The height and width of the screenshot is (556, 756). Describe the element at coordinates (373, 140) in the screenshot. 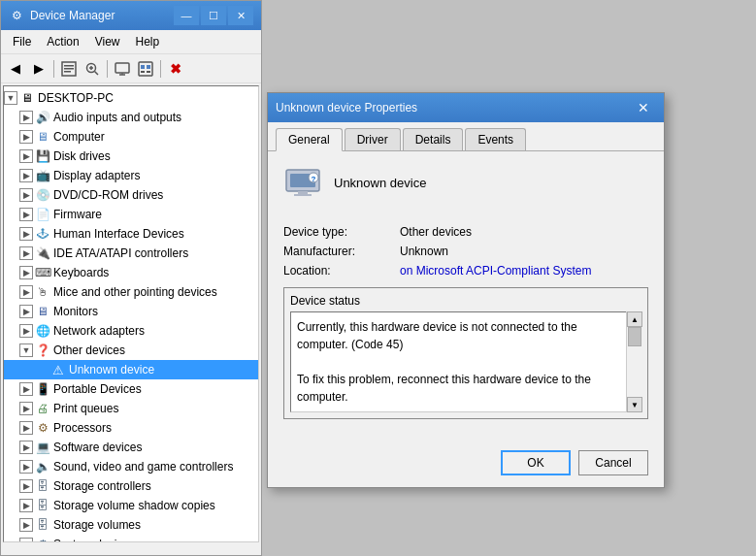

I see `tab-driver: Driver` at that location.